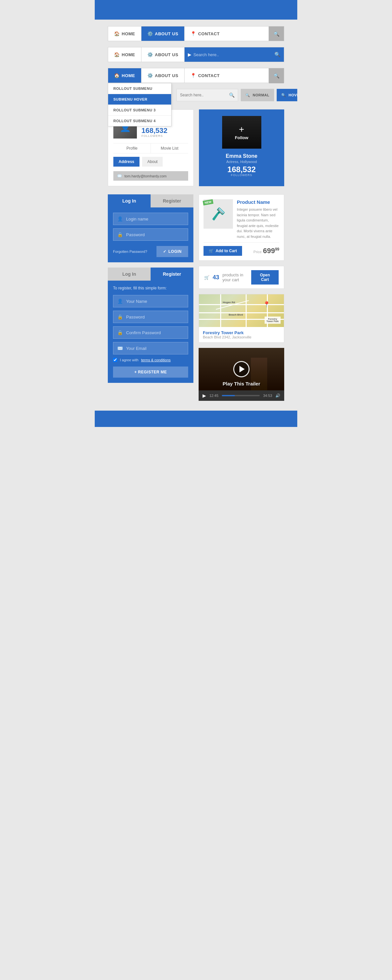 The width and height of the screenshot is (392, 980). I want to click on register-name-input, so click(155, 301).